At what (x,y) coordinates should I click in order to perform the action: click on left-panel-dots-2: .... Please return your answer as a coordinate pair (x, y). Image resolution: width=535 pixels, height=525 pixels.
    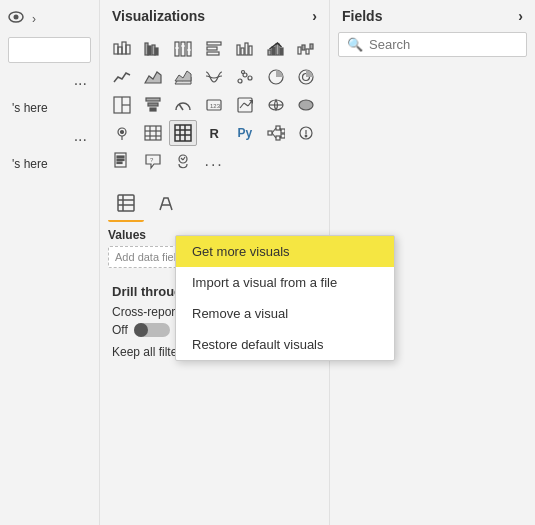
    Looking at the image, I should click on (50, 136).